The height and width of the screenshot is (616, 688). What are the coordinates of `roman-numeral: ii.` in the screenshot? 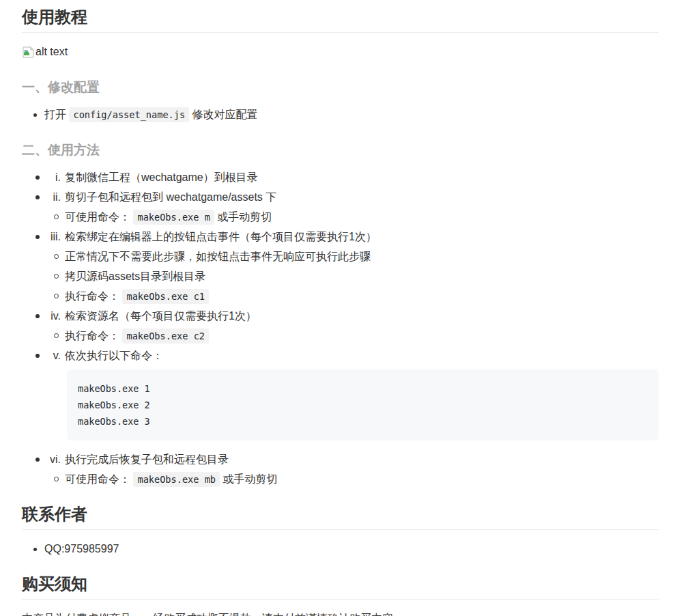 It's located at (51, 197).